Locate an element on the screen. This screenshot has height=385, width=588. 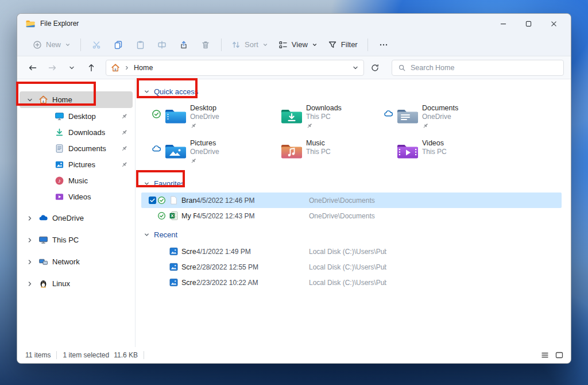
section-recent: Recent is located at coordinates (354, 234).